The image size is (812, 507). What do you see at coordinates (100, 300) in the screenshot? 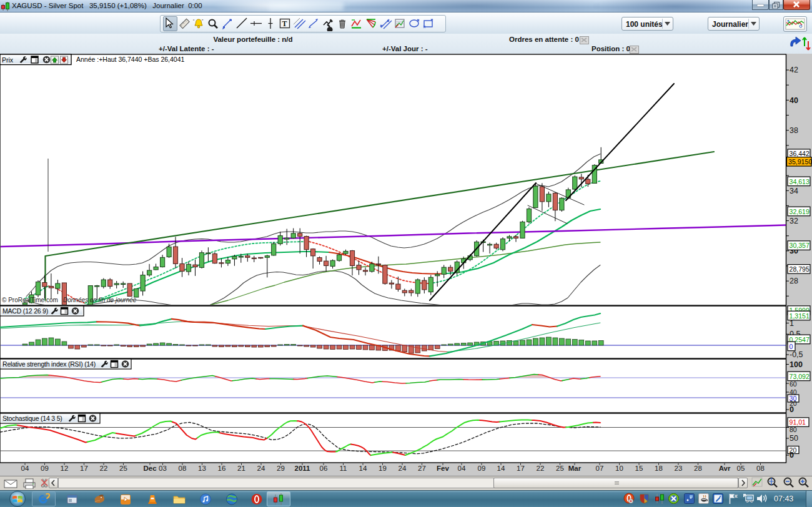
I see `svg-text: Données en fin de journée` at bounding box center [100, 300].